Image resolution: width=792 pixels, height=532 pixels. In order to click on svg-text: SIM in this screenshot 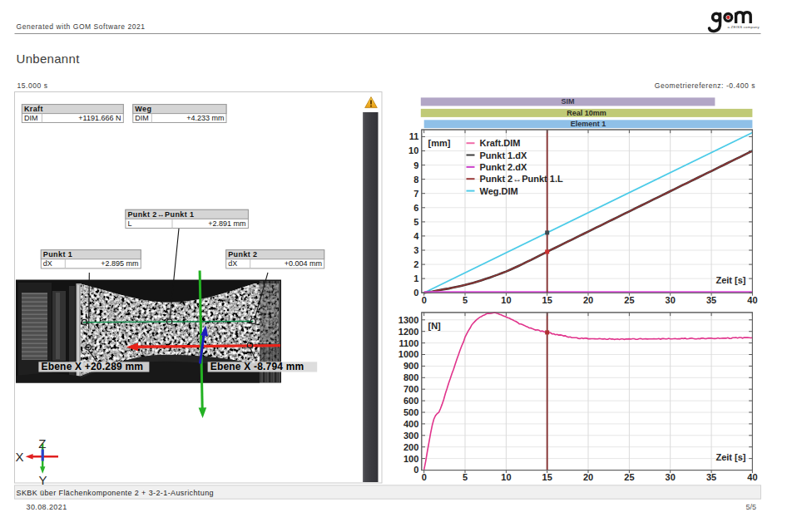, I will do `click(568, 101)`.